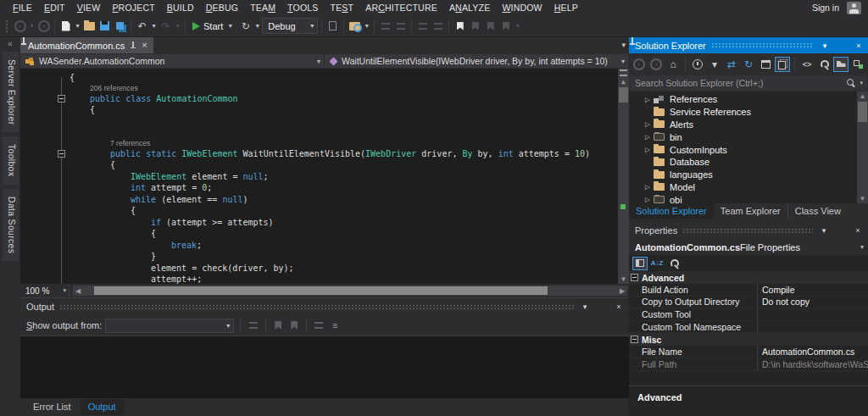 This screenshot has height=416, width=868. What do you see at coordinates (624, 45) in the screenshot?
I see `tab-list-dropdown-icon: ▾` at bounding box center [624, 45].